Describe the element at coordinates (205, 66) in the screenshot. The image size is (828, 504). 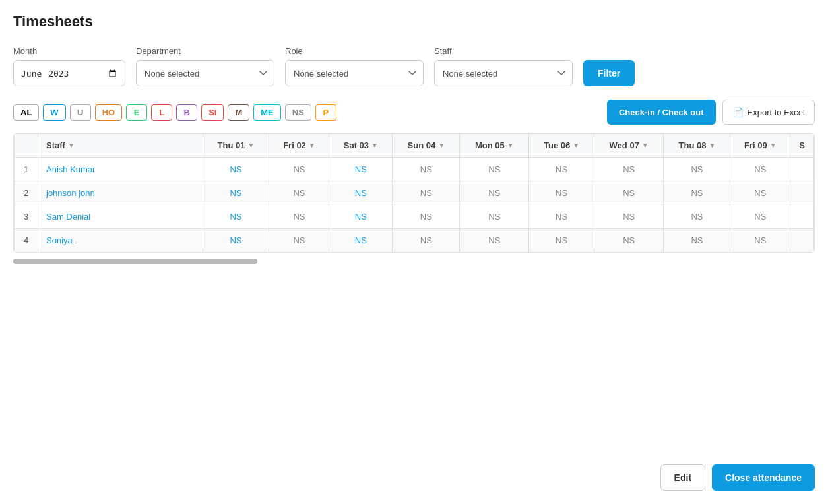
I see `department-filter-group: Department None selected` at that location.